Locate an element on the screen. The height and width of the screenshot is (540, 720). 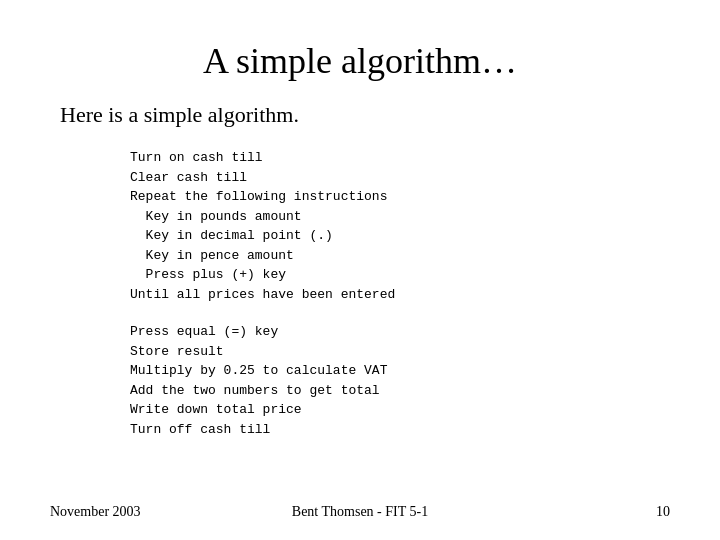
slide-subtitle: Here is a simple algorithm. is located at coordinates (365, 115).